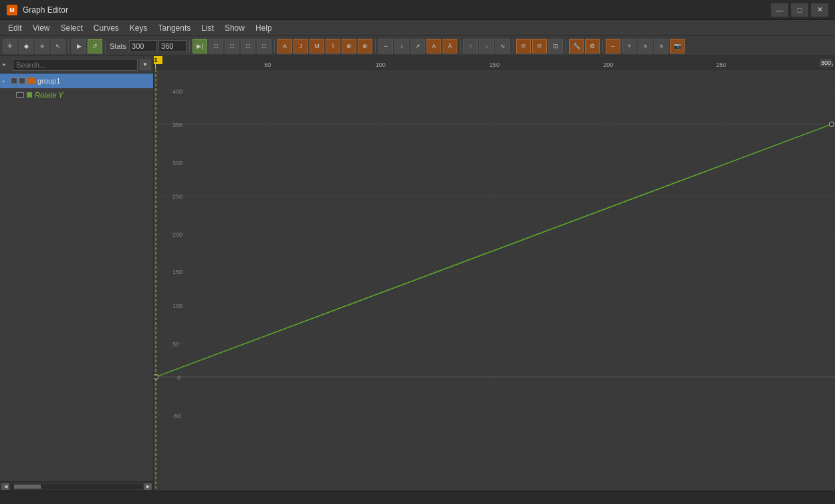 This screenshot has height=504, width=835. I want to click on tangent-type-btn1: A, so click(434, 46).